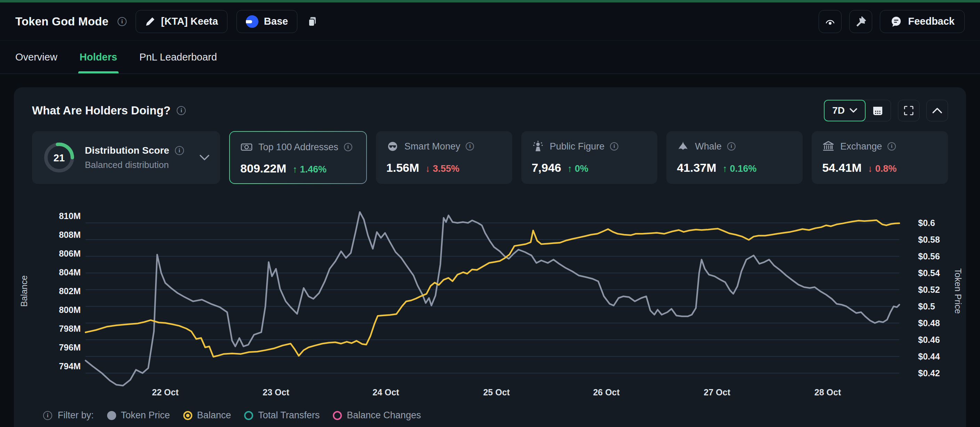 The width and height of the screenshot is (980, 427). I want to click on distribution-score-title: Distribution Score, so click(127, 151).